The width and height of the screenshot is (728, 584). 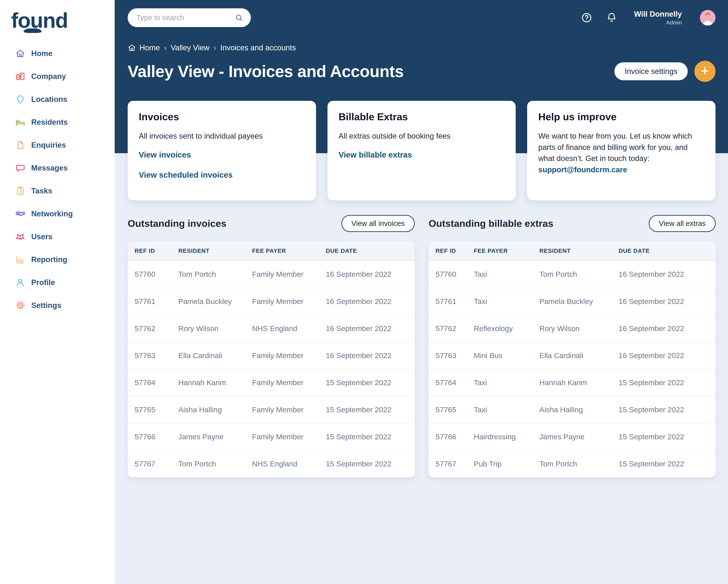 What do you see at coordinates (664, 251) in the screenshot?
I see `column-header-due-date: DUE DATE` at bounding box center [664, 251].